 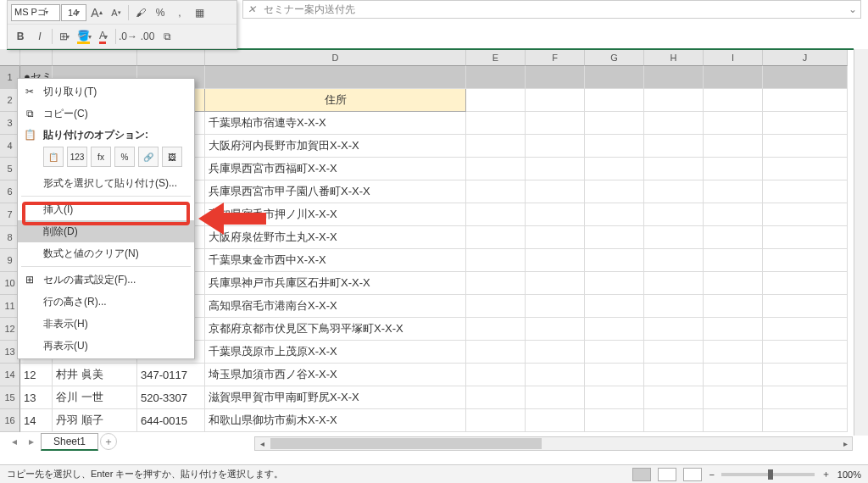 What do you see at coordinates (36, 13) in the screenshot?
I see `font-name-select: MS Pゴ▾` at bounding box center [36, 13].